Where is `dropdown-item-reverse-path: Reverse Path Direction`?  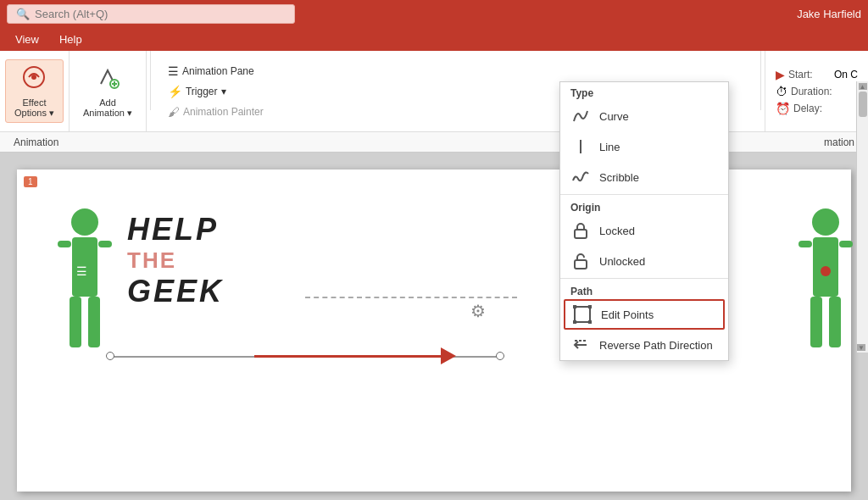
dropdown-item-reverse-path: Reverse Path Direction is located at coordinates (644, 345).